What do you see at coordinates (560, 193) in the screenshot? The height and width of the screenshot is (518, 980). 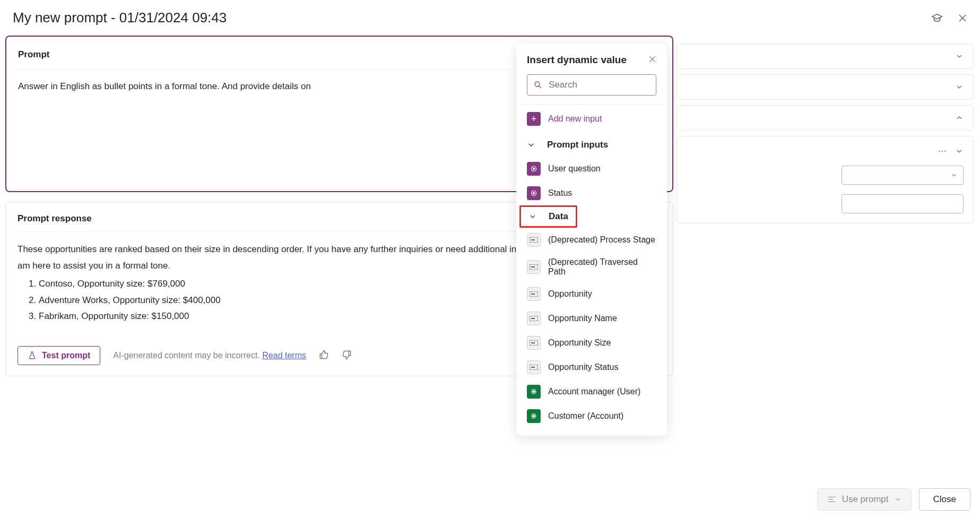 I see `item-label: Status` at bounding box center [560, 193].